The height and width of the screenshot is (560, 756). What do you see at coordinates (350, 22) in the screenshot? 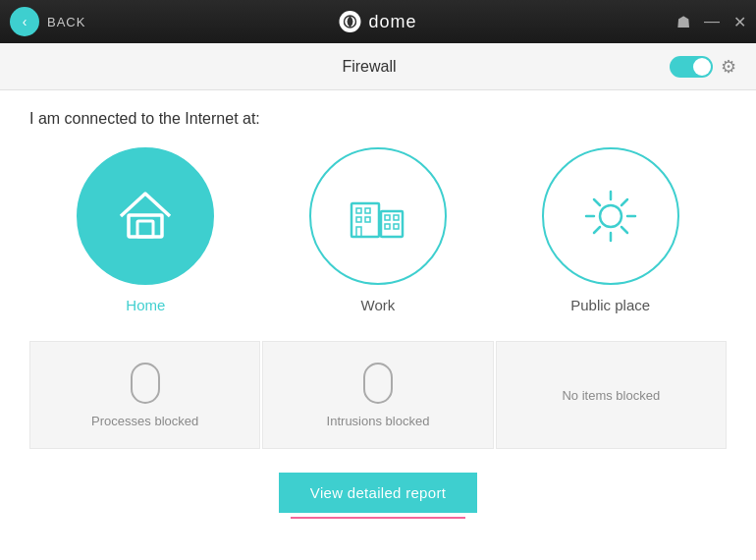
I see `logo-icon` at bounding box center [350, 22].